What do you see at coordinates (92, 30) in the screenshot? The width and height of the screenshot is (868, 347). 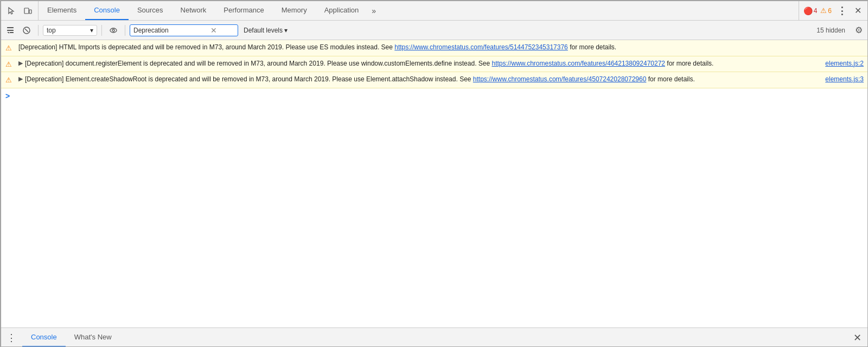 I see `context-dropdown-arrow: ▾` at bounding box center [92, 30].